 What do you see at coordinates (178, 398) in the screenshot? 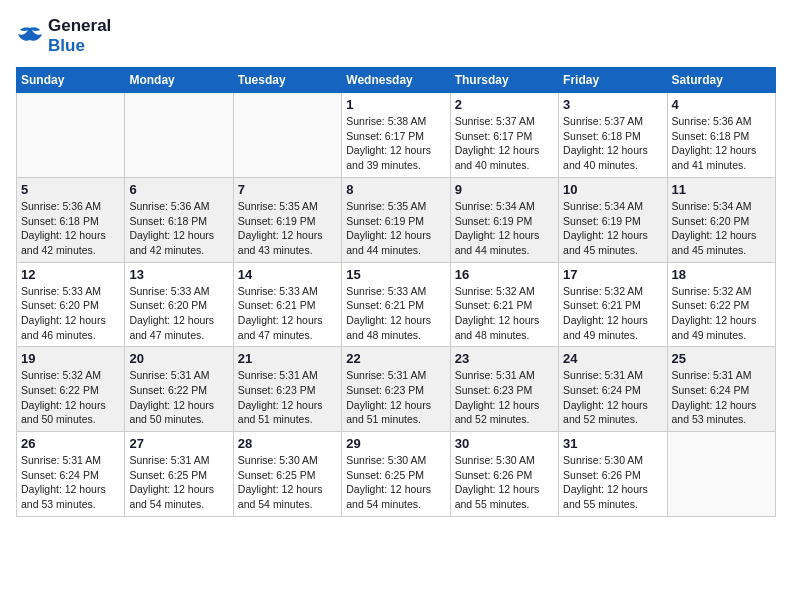
I see `day-info: Sunrise: 5:31 AM Sunset: 6:22 PM Dayligh…` at bounding box center [178, 398].